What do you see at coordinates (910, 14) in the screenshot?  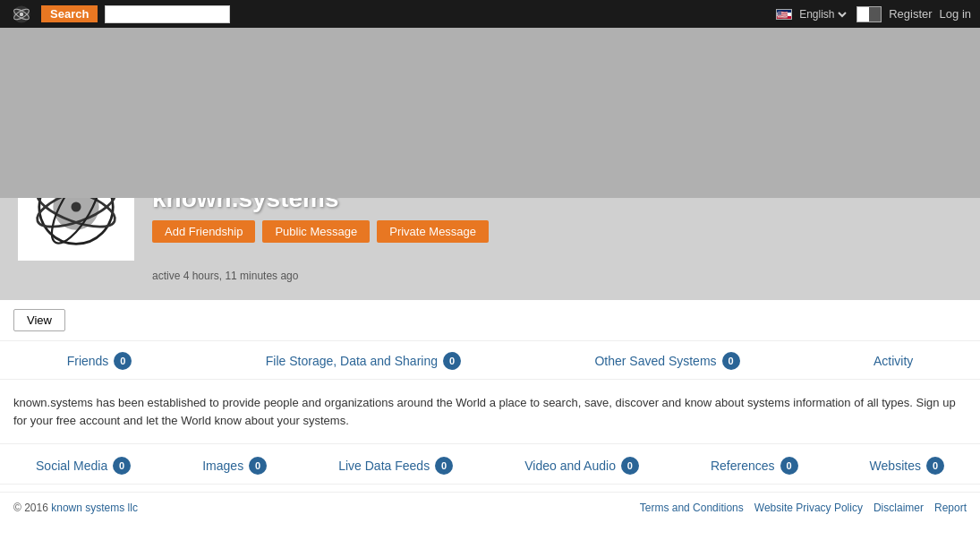 I see `register-link: Register` at bounding box center [910, 14].